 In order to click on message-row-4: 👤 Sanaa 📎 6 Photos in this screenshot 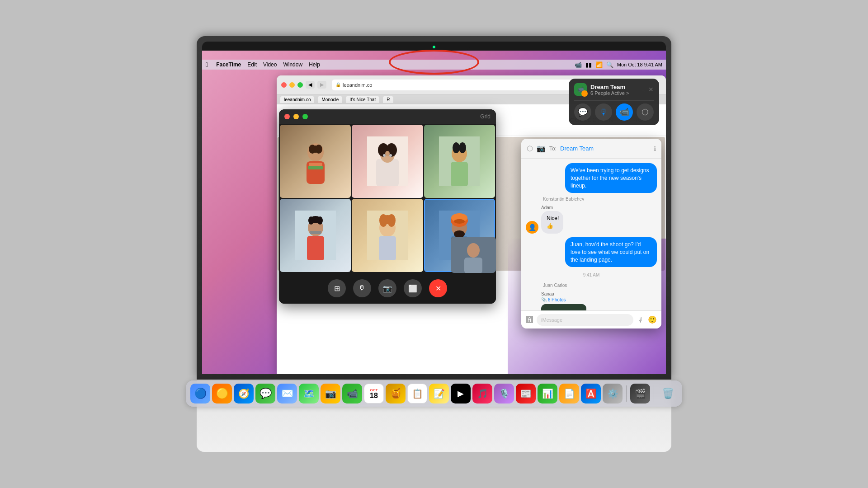, I will do `click(591, 301)`.